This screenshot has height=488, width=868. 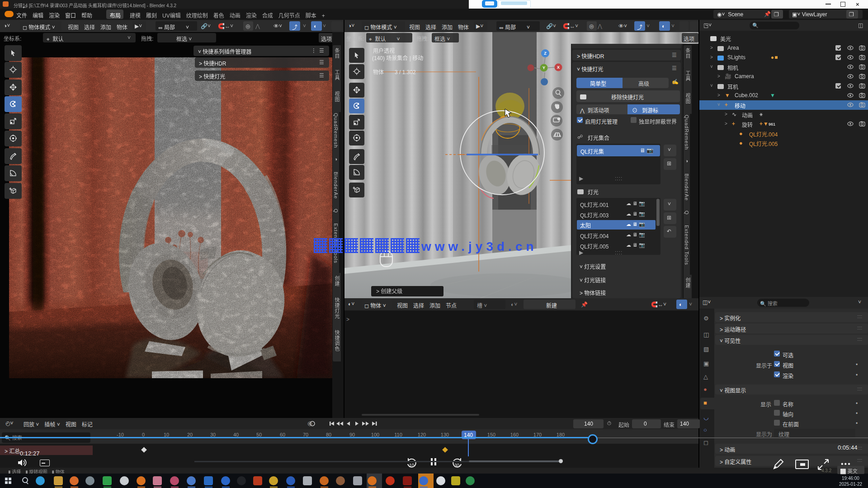 What do you see at coordinates (384, 51) in the screenshot?
I see `svg-text: 用户透视` at bounding box center [384, 51].